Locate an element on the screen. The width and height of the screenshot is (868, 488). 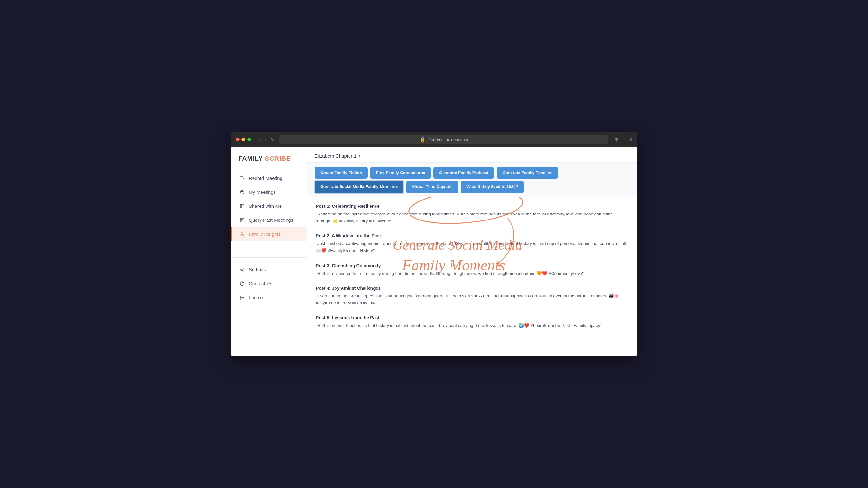
nav-reload: ↻ is located at coordinates (272, 140).